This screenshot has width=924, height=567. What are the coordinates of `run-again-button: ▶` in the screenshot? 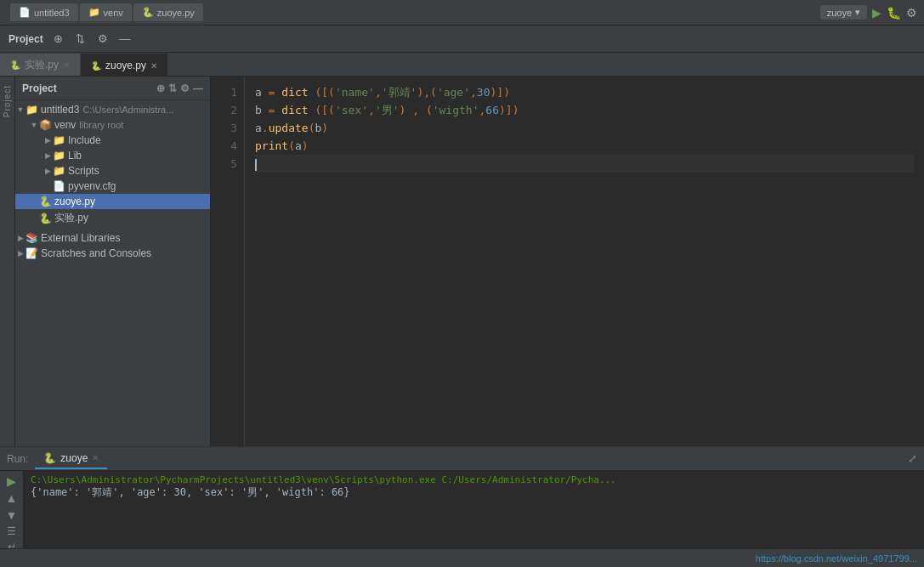 It's located at (12, 481).